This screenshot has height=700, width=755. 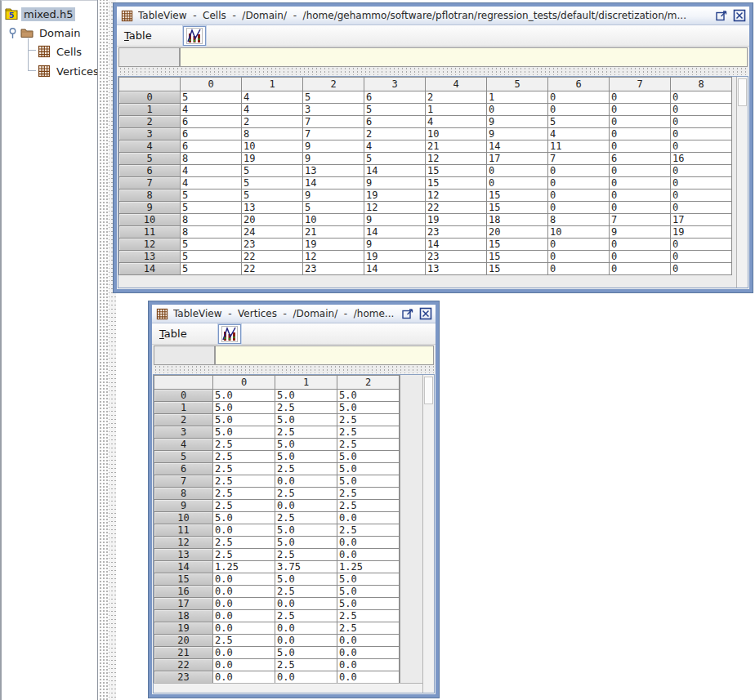 I want to click on table-cell: 11, so click(x=579, y=147).